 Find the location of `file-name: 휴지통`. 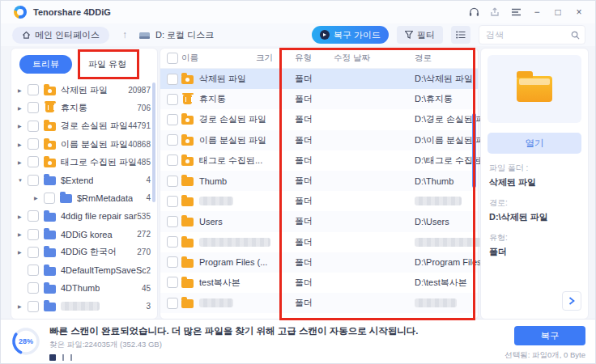

file-name: 휴지통 is located at coordinates (228, 99).